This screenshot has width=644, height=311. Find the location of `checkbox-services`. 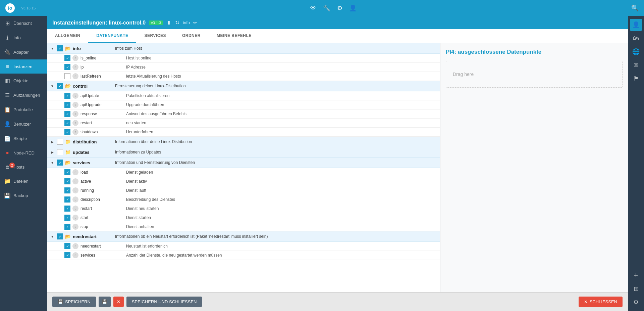

checkbox-services is located at coordinates (60, 163).